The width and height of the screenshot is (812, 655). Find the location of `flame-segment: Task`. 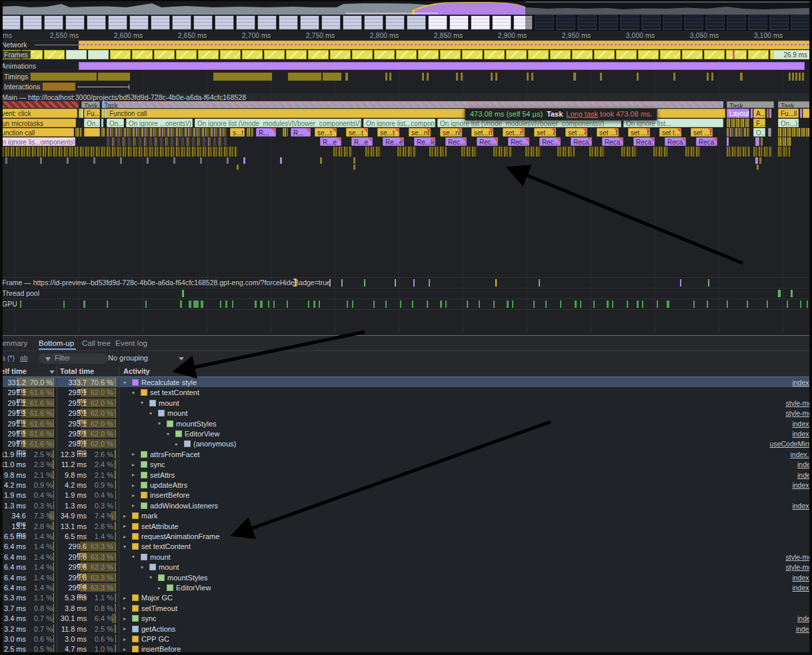

flame-segment: Task is located at coordinates (793, 105).